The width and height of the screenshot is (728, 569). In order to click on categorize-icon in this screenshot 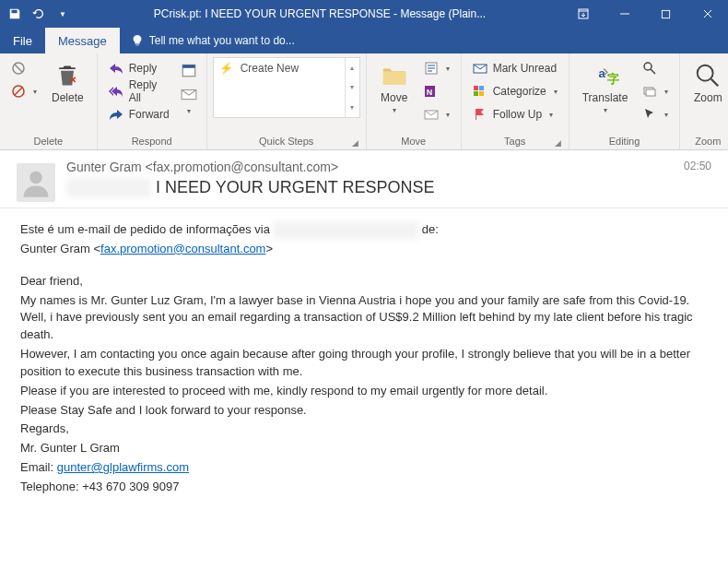, I will do `click(480, 91)`.